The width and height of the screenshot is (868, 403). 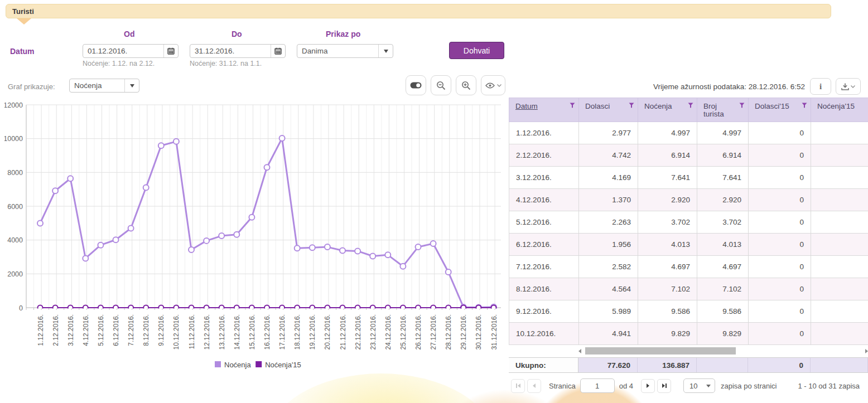 I want to click on column-label: Dolasci'15, so click(x=772, y=106).